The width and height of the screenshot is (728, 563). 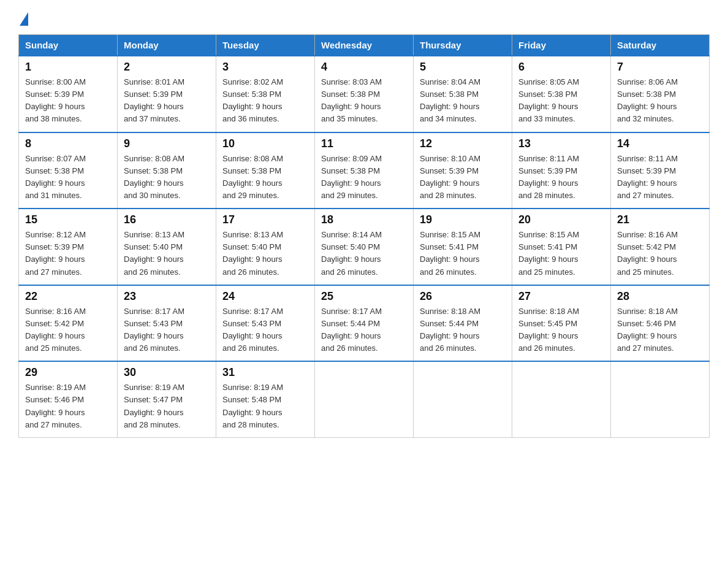 I want to click on day-number: 8, so click(x=68, y=144).